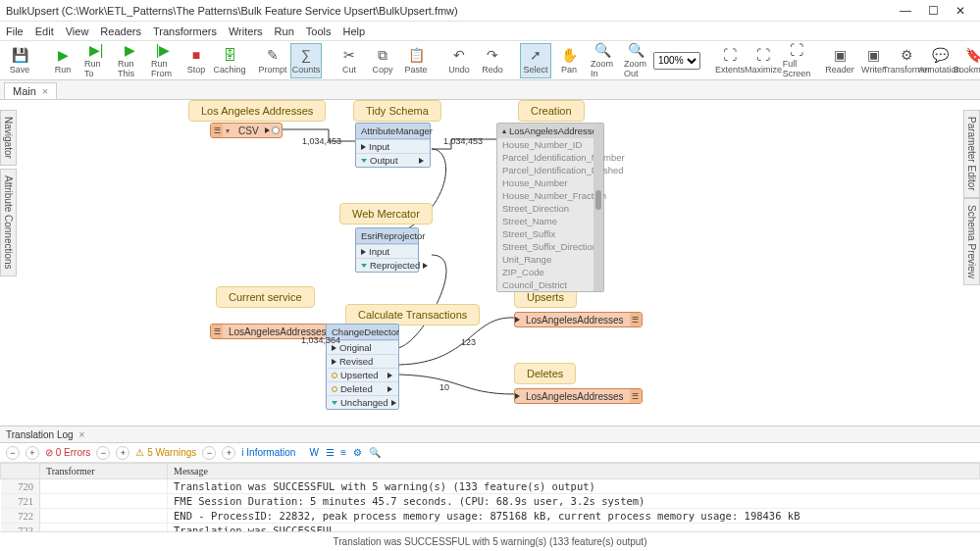  I want to click on zoomin-button: 🔍Zoom In, so click(602, 61).